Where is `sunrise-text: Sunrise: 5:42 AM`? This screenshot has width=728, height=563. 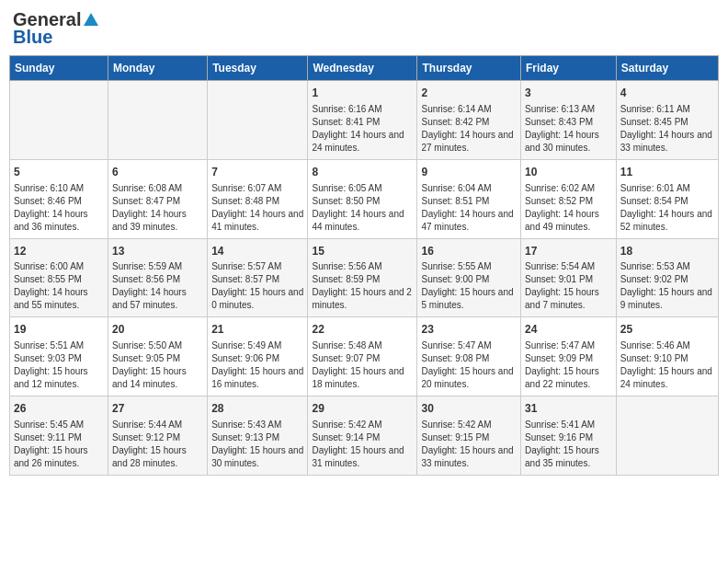 sunrise-text: Sunrise: 5:42 AM is located at coordinates (456, 425).